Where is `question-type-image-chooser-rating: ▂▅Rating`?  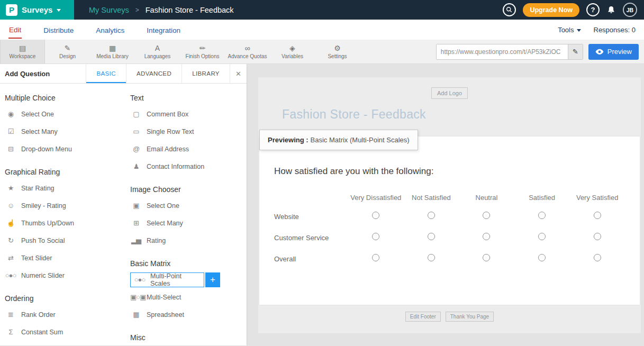
question-type-image-chooser-rating: ▂▅Rating is located at coordinates (188, 240).